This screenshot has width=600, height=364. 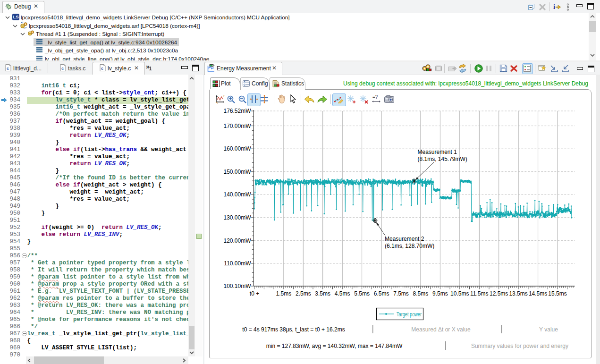 What do you see at coordinates (479, 294) in the screenshot?
I see `svg-text: 11.5ms` at bounding box center [479, 294].